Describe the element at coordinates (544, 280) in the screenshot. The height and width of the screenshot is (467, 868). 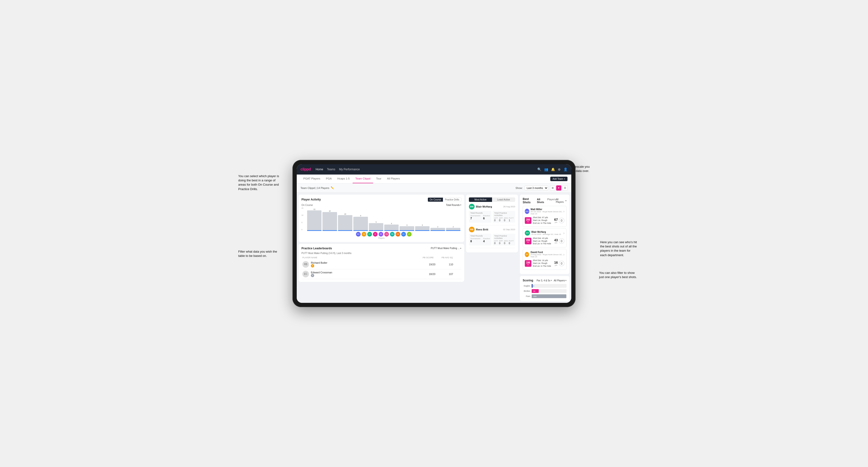
I see `scoring-filter-pars: Par 3, 4 & 5s ▾` at that location.